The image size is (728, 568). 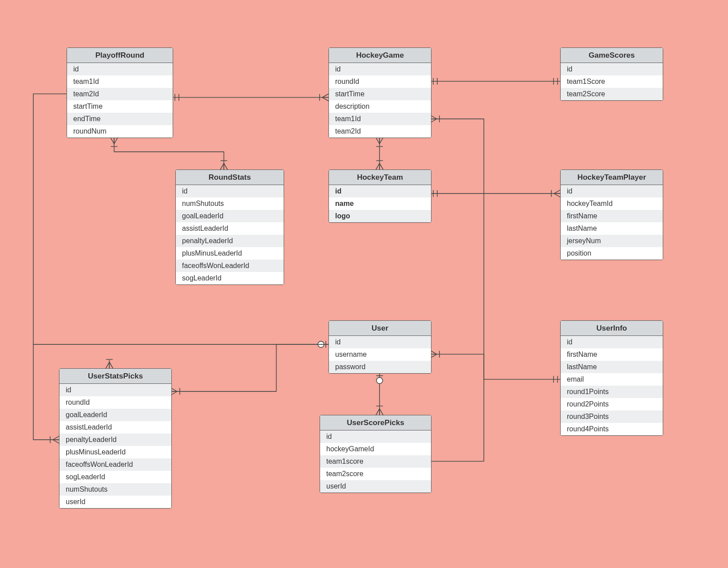 What do you see at coordinates (115, 452) in the screenshot?
I see `entity-field-userStatsPicks-plusMinusLeaderId: plusMinusLeaderId` at bounding box center [115, 452].